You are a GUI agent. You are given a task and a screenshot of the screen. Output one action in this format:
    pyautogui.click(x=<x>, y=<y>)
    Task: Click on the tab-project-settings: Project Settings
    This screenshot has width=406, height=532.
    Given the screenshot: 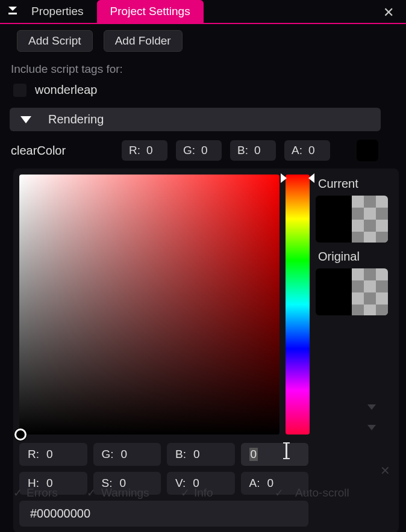 What is the action you would take?
    pyautogui.click(x=151, y=11)
    